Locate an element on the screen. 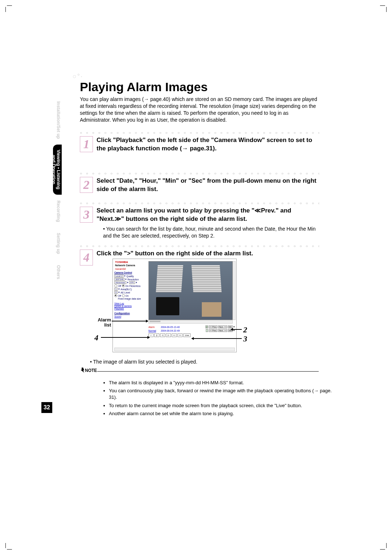  live-button: Live is located at coordinates (187, 335).